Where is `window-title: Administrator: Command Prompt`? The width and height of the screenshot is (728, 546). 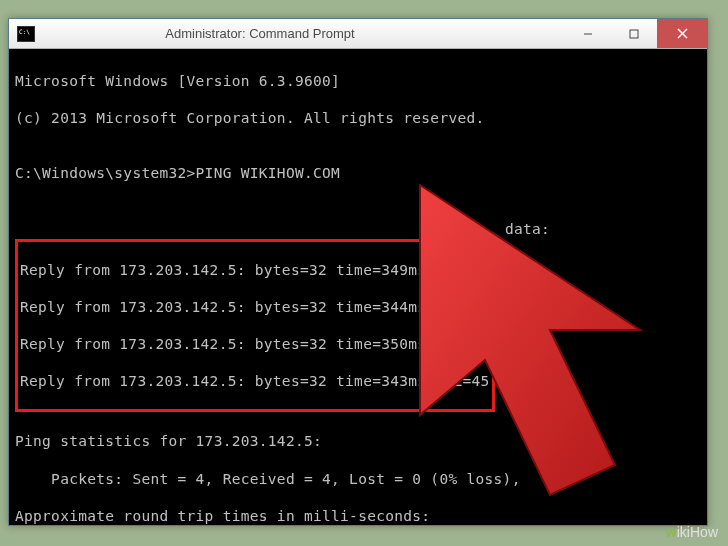 window-title: Administrator: Command Prompt is located at coordinates (282, 34).